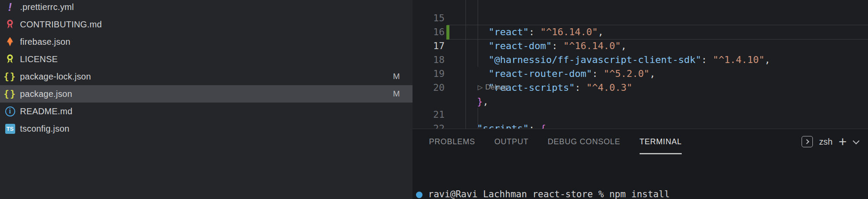  Describe the element at coordinates (39, 59) in the screenshot. I see `file-name: LICENSE` at that location.